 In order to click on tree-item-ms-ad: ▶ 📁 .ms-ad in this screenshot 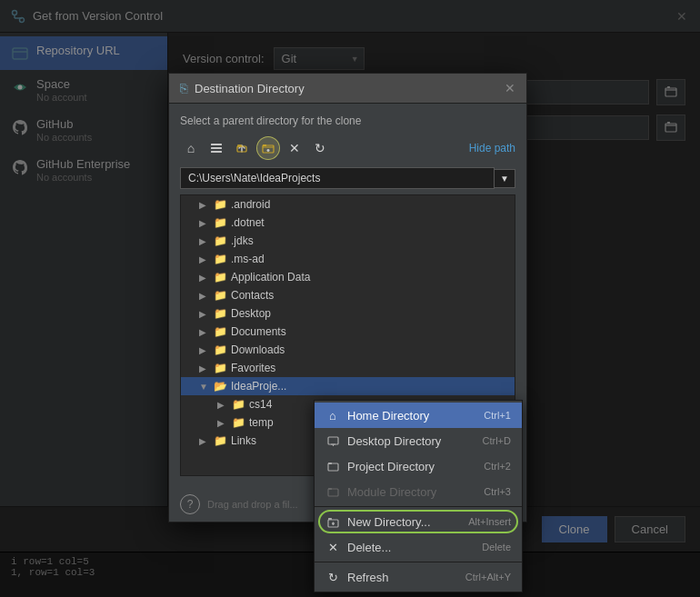, I will do `click(347, 259)`.